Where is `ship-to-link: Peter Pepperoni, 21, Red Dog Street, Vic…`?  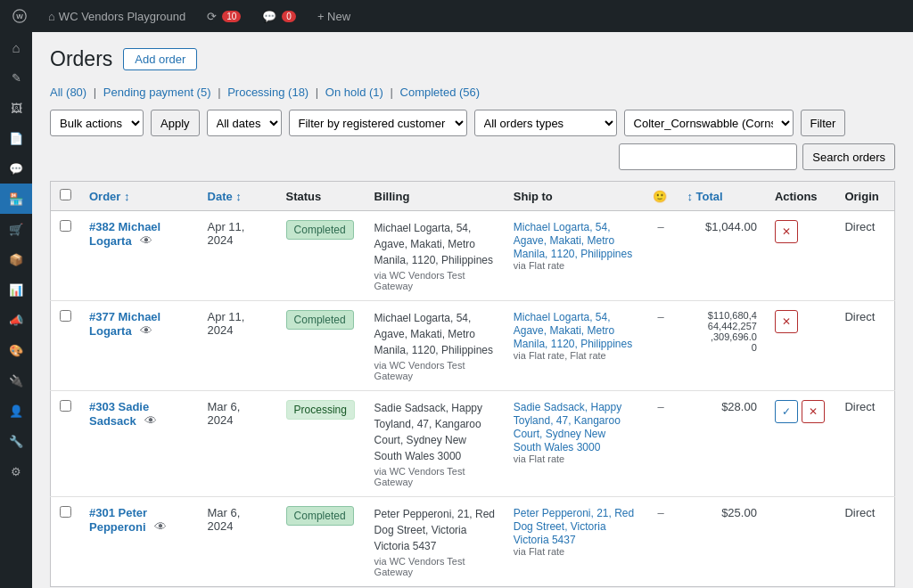
ship-to-link: Peter Pepperoni, 21, Red Dog Street, Vic… is located at coordinates (574, 527).